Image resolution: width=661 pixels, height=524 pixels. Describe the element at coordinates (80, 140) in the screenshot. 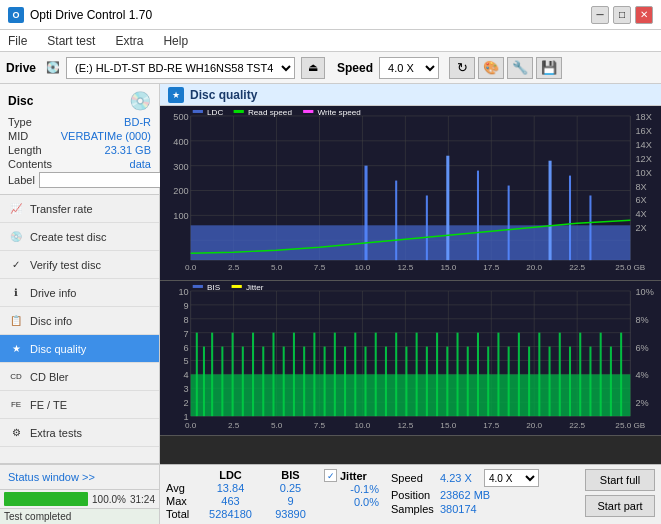

I see `disc-panel: Disc 💿 Type BD-R MID VERBATIMe (000) Len…` at that location.